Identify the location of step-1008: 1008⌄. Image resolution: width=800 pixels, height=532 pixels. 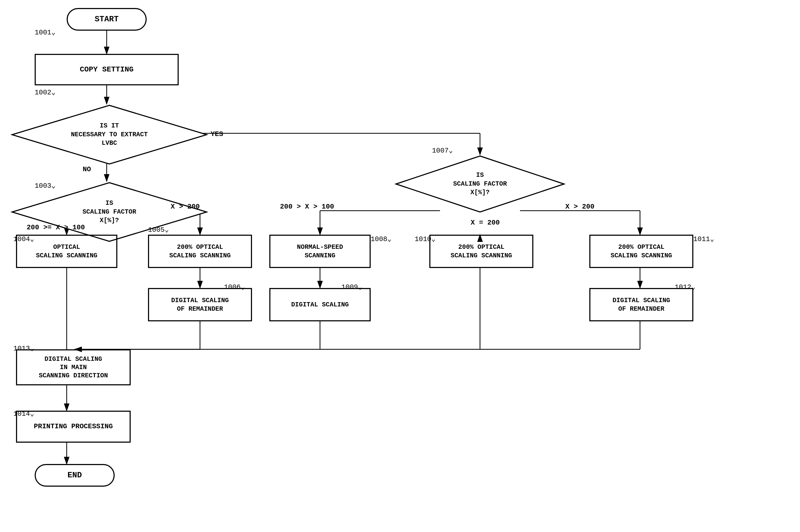
(381, 239).